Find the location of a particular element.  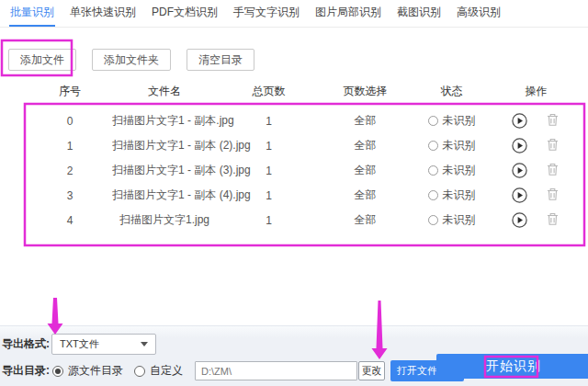

change-path-button: 更改 is located at coordinates (371, 371).